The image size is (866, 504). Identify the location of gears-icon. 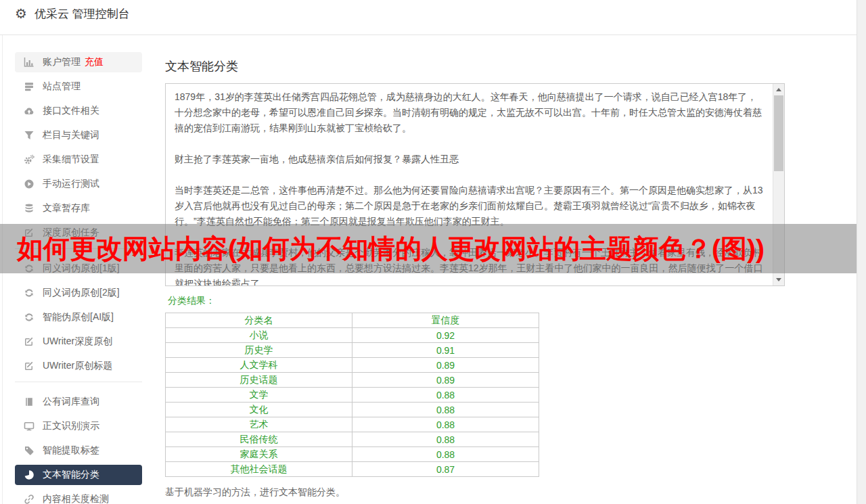
(29, 160).